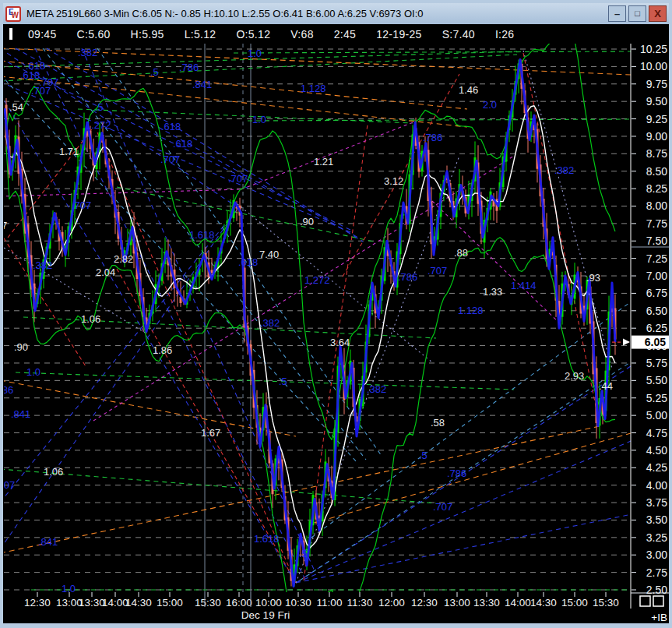  What do you see at coordinates (662, 602) in the screenshot?
I see `scale-checkbox-right` at bounding box center [662, 602].